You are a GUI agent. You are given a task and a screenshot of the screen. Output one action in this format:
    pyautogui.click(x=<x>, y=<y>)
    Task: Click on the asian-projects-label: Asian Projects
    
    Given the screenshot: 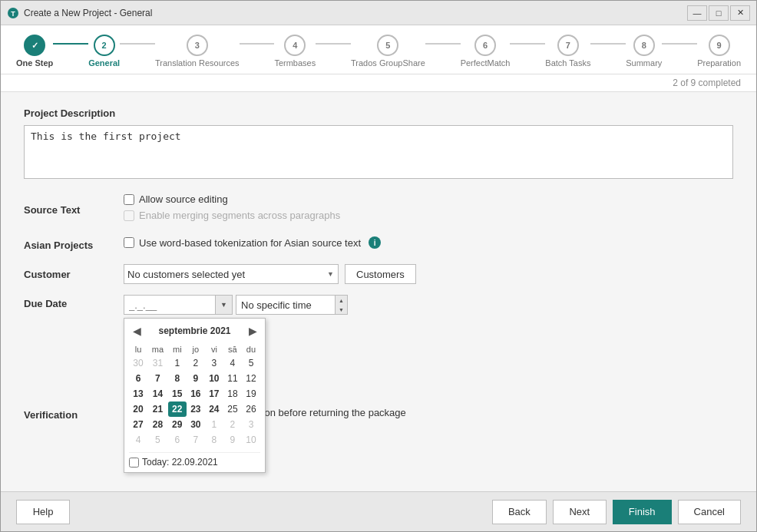 What is the action you would take?
    pyautogui.click(x=74, y=246)
    